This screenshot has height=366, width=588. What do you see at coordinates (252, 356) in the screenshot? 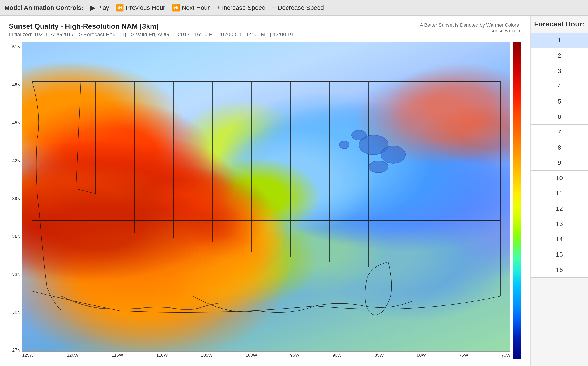
I see `x-label-100w: 100W` at bounding box center [252, 356].